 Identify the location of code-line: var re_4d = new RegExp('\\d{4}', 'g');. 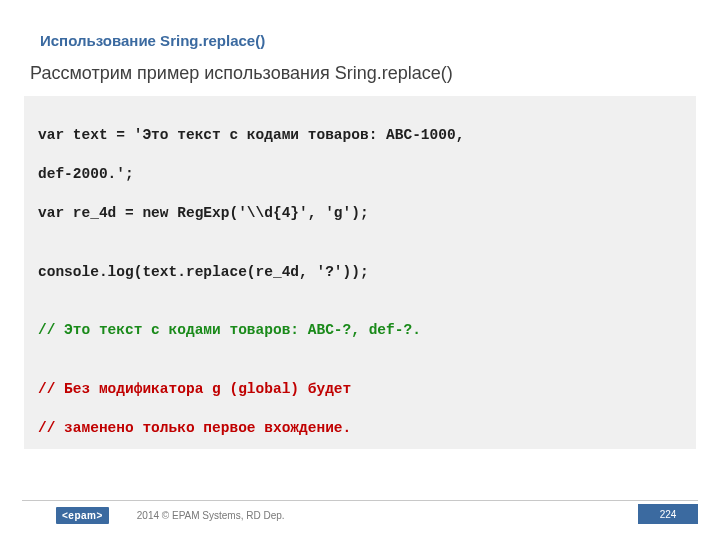
(360, 214).